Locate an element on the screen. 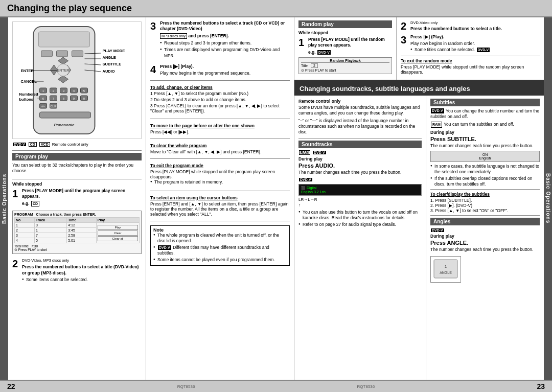 This screenshot has height=392, width=552. svg-text: ENTER is located at coordinates (63, 71).